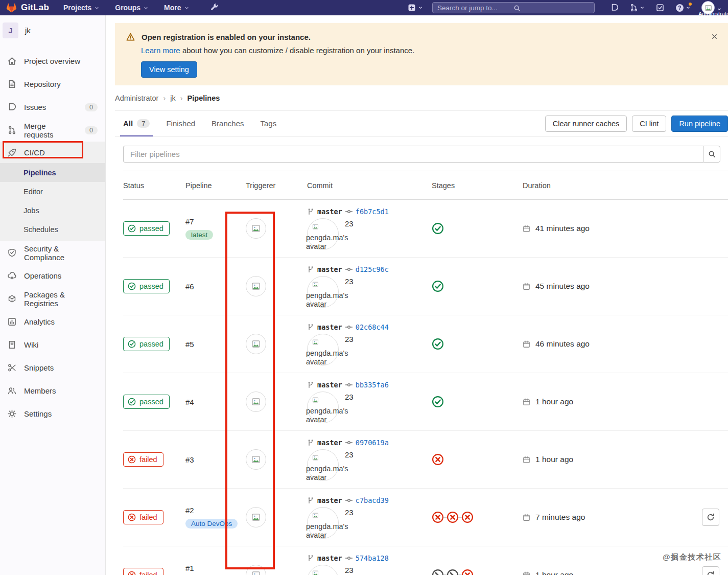 The width and height of the screenshot is (728, 575). Describe the element at coordinates (268, 124) in the screenshot. I see `tab-tags: Tags` at that location.